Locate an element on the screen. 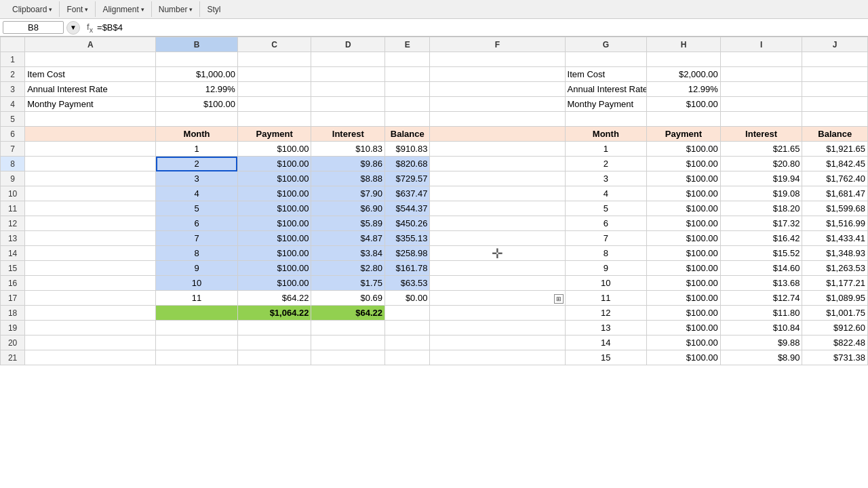 Image resolution: width=868 pixels, height=488 pixels. cell-f10 is located at coordinates (498, 194).